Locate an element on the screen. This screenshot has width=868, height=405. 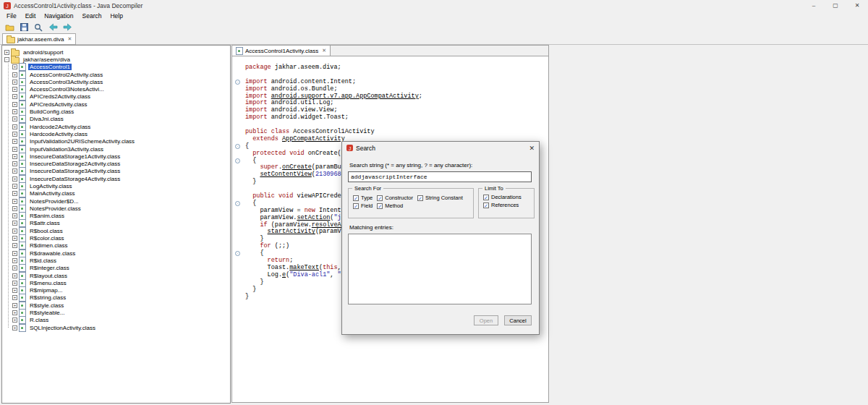
matching-entries-list is located at coordinates (440, 269).